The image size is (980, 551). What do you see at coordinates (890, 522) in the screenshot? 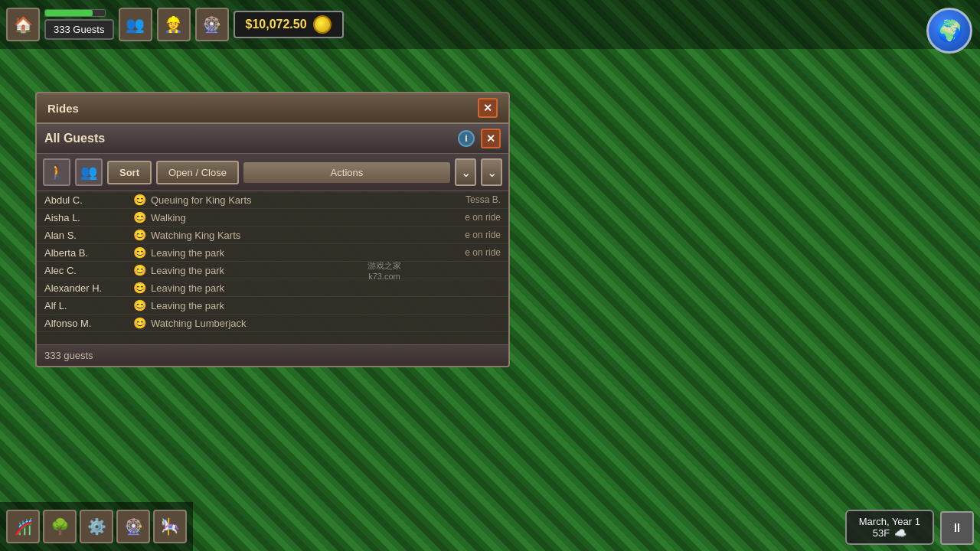
I see `date-label: March, Year 1` at bounding box center [890, 522].